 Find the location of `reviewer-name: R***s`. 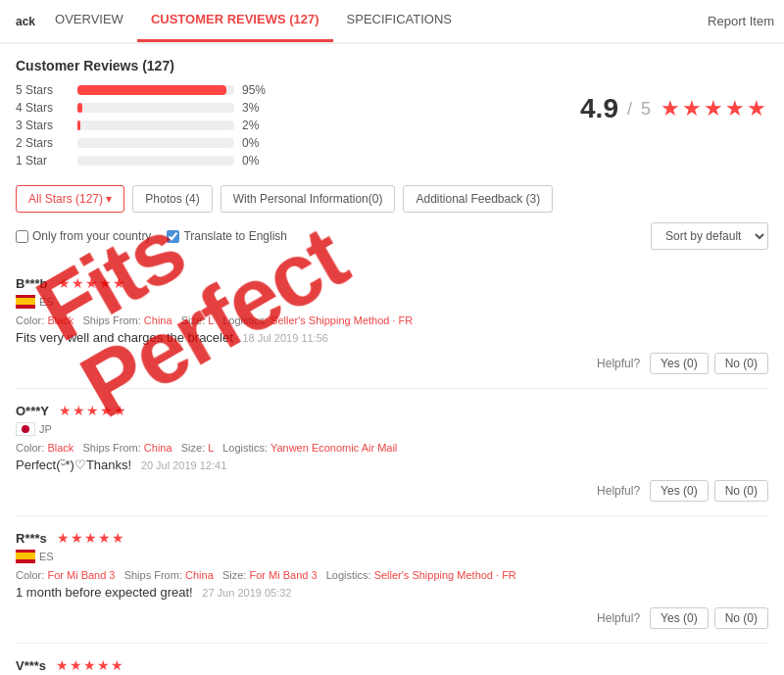

reviewer-name: R***s is located at coordinates (31, 539).